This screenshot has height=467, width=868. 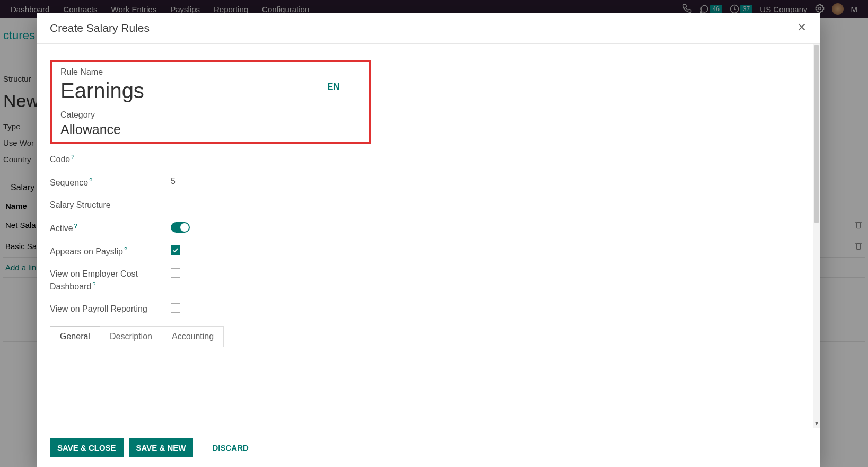 What do you see at coordinates (214, 234) in the screenshot?
I see `form-grid: Code? Sequence? 5 Salary Structure Activ…` at bounding box center [214, 234].